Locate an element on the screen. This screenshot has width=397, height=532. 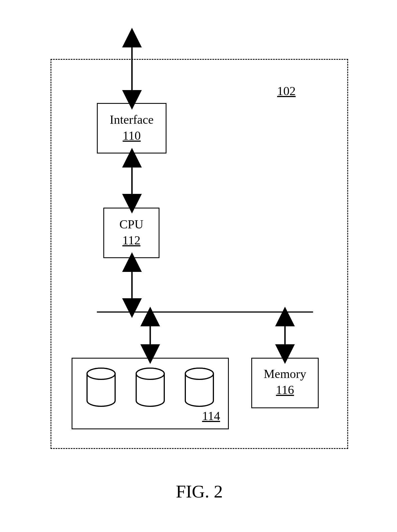
arrow-bus-memory is located at coordinates (285, 335).